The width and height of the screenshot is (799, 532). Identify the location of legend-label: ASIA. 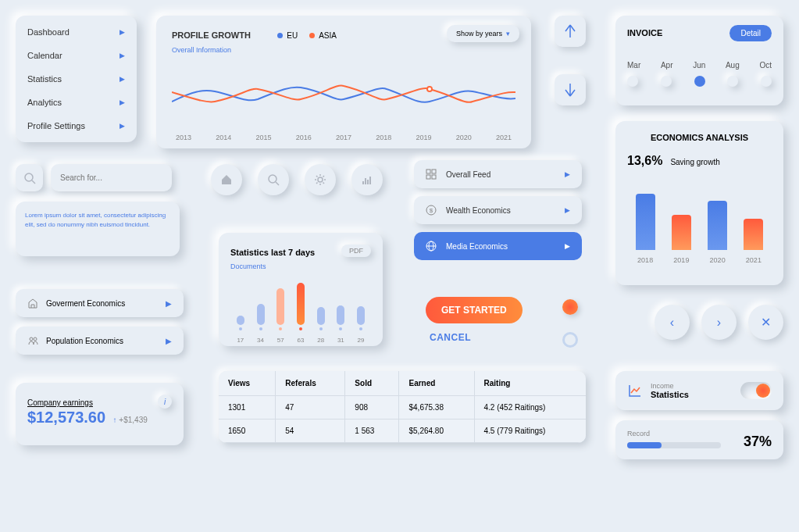
(328, 36).